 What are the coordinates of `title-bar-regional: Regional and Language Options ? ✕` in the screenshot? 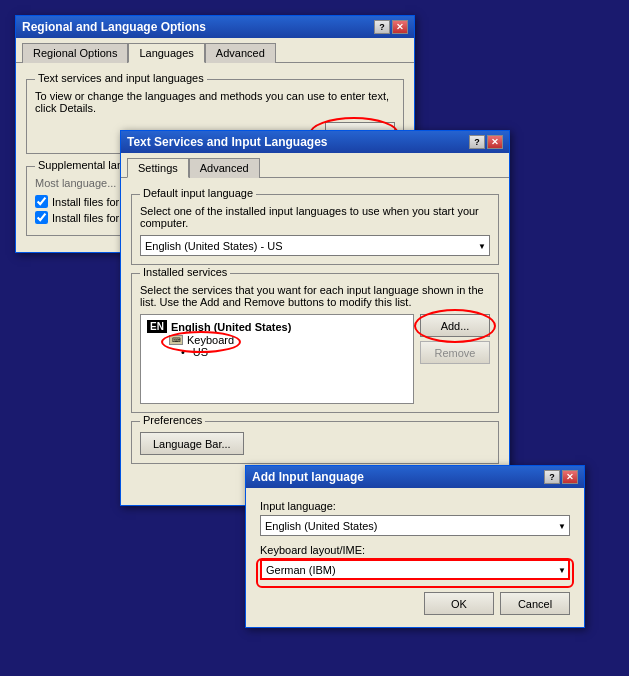 It's located at (215, 27).